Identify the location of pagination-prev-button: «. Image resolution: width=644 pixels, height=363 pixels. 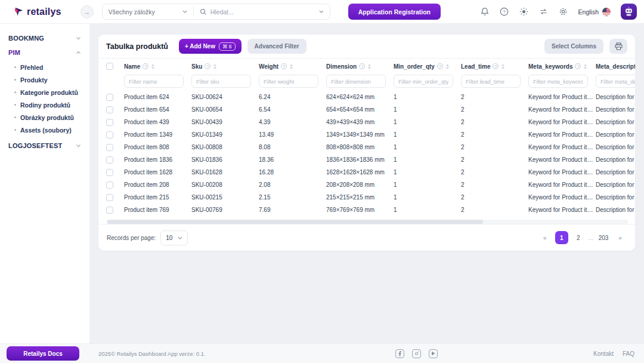
(545, 238).